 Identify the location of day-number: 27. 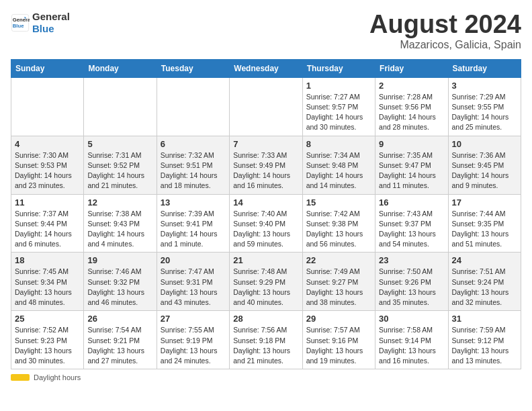
(193, 318).